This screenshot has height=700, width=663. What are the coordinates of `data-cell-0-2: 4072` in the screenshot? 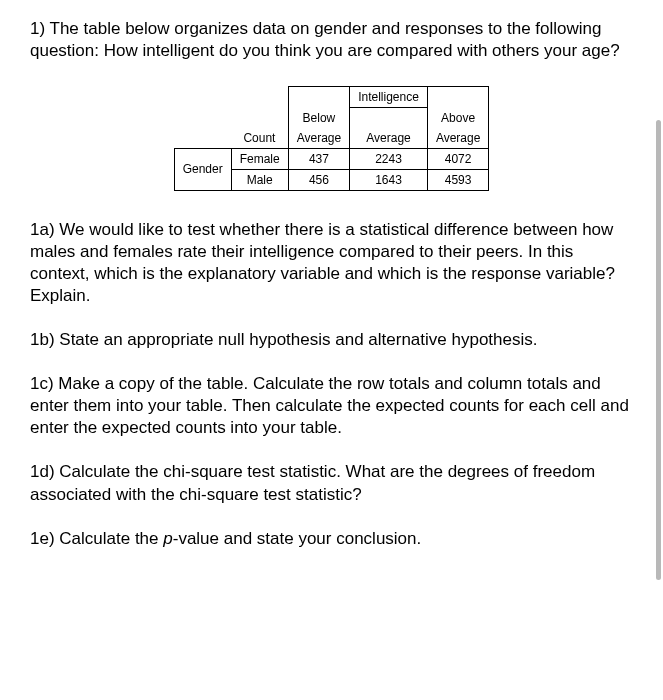 It's located at (458, 158).